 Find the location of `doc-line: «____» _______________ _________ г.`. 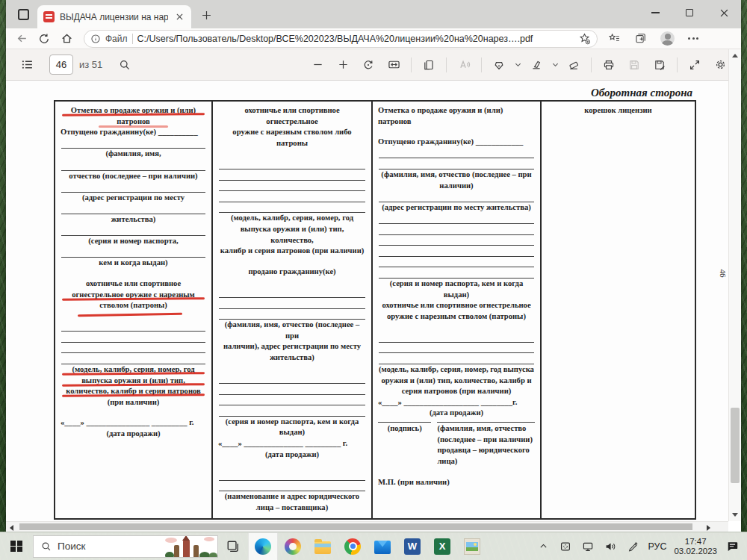

doc-line: «____» _______________ _________ г. is located at coordinates (292, 444).